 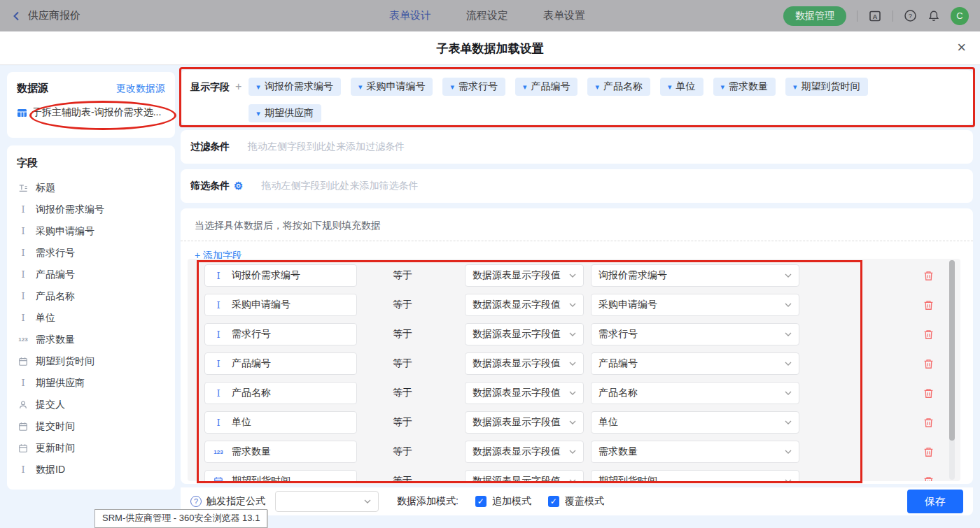 I want to click on source-field-select: 询报价需求编号, so click(x=695, y=276).